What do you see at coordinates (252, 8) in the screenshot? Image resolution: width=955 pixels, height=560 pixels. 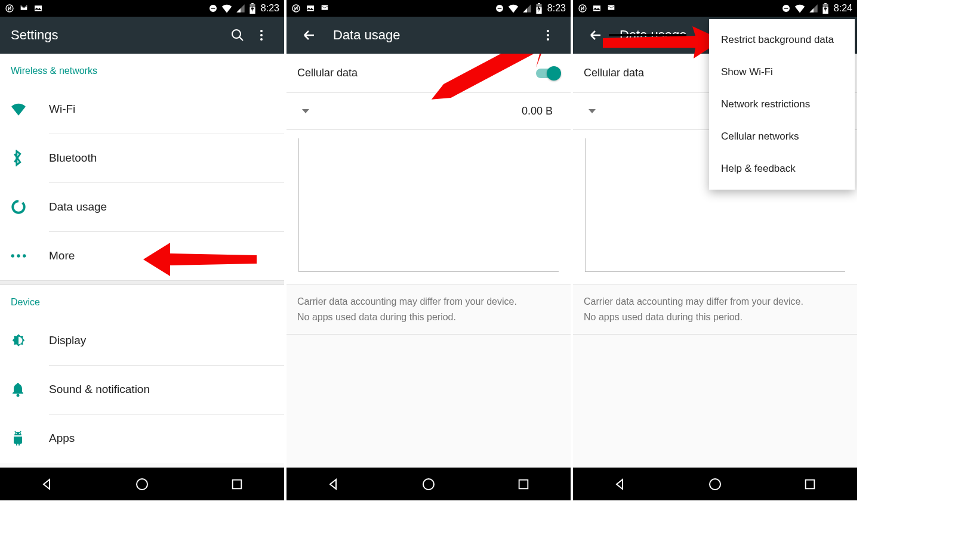 I see `battery-icon` at bounding box center [252, 8].